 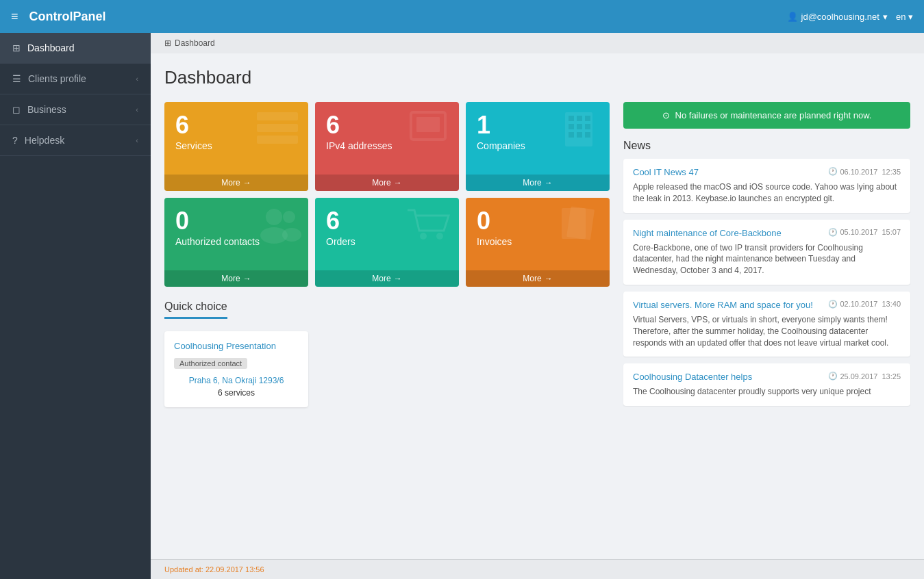 I want to click on sidebar-item-helpdesk: ? Helpdesk ‹, so click(x=75, y=141).